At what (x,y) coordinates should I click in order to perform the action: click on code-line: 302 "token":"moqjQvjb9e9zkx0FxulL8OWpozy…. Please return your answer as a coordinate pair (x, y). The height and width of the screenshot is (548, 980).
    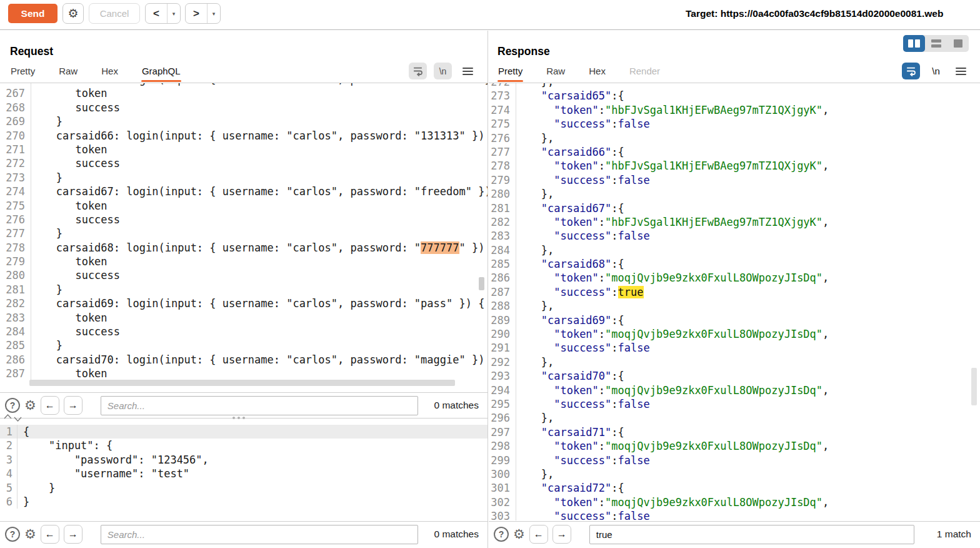
    Looking at the image, I should click on (734, 502).